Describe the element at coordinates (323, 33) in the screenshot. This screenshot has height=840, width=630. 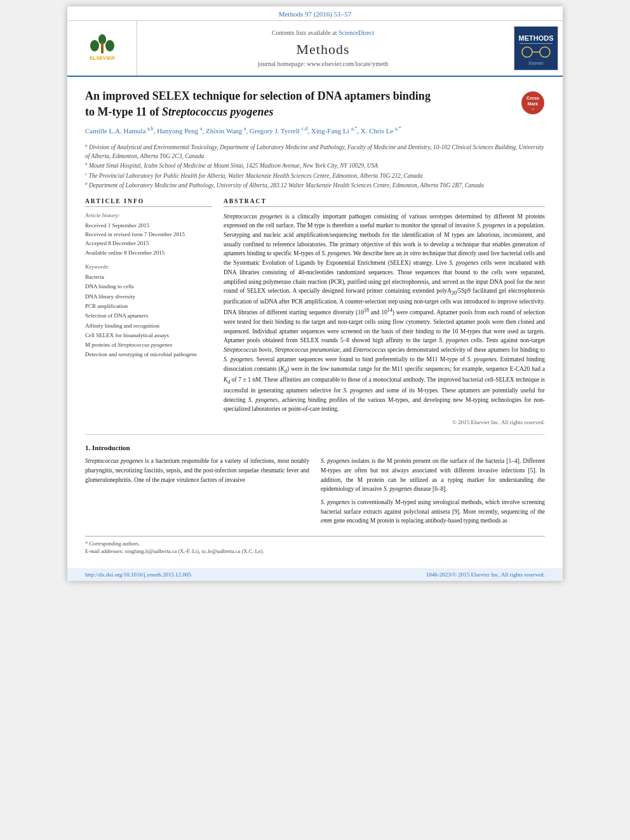
I see `contents-available-line: Contents lists available at ScienceDirec…` at that location.